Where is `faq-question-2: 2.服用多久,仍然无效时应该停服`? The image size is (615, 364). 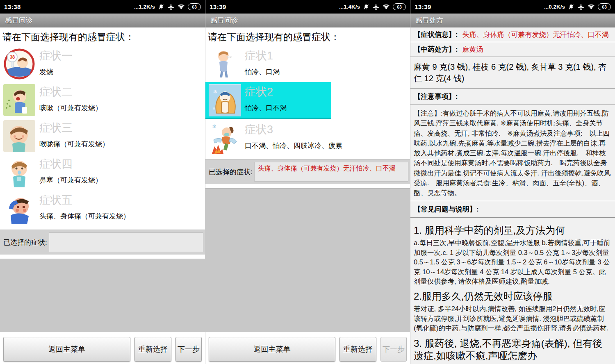 faq-question-2: 2.服用多久,仍然无效时应该停服 is located at coordinates (512, 296).